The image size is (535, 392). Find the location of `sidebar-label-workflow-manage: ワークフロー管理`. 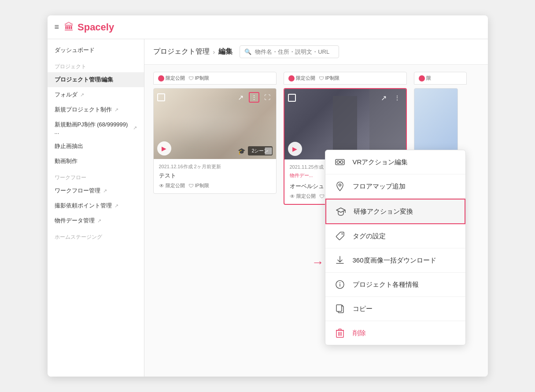

sidebar-label-workflow-manage: ワークフロー管理 is located at coordinates (77, 191).